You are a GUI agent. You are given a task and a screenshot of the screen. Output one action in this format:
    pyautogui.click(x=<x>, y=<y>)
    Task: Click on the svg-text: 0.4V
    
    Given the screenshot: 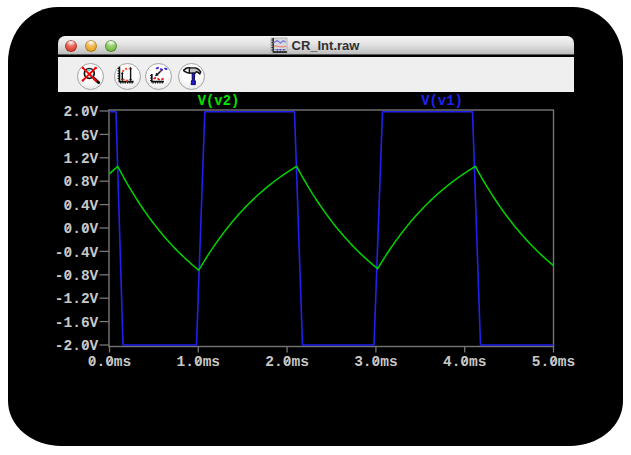 What is the action you would take?
    pyautogui.click(x=80, y=206)
    